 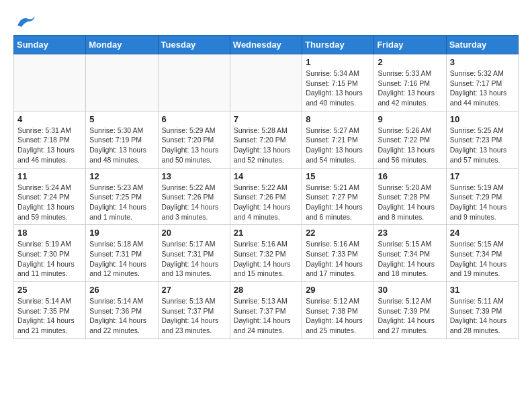 I want to click on day-number: 31, so click(x=482, y=290).